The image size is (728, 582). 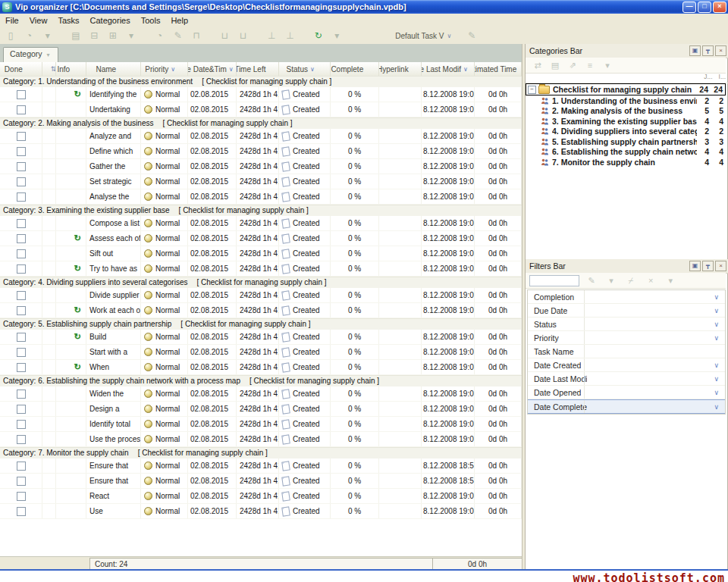 What do you see at coordinates (472, 36) in the screenshot?
I see `customize-toolbar-icon: ✎` at bounding box center [472, 36].